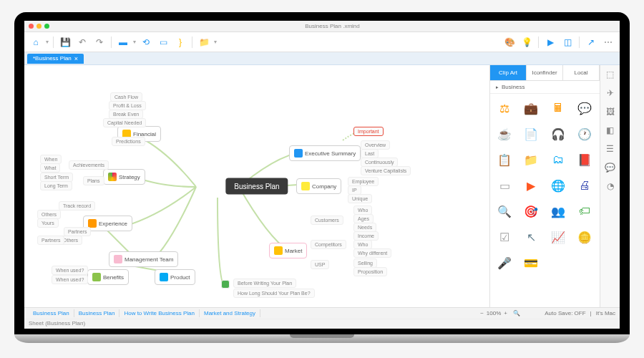 This screenshot has width=644, height=358. Describe the element at coordinates (558, 160) in the screenshot. I see `clipart-files: 🗂` at that location.